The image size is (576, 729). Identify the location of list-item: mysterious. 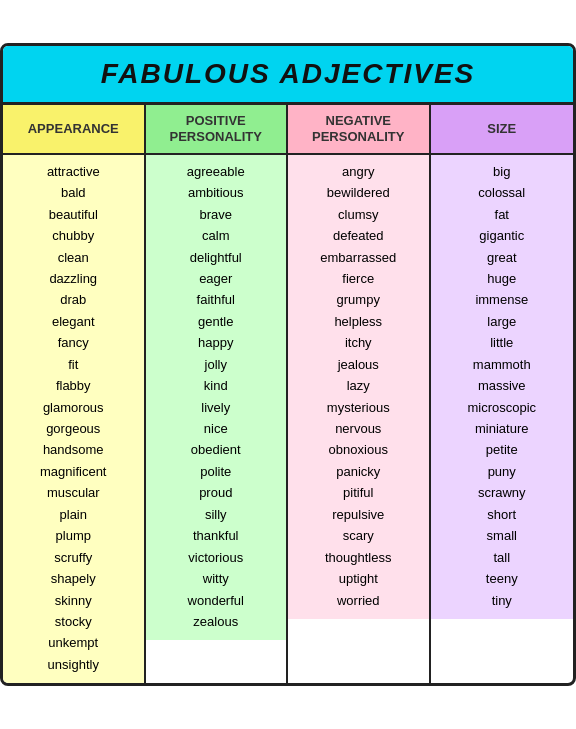
(358, 408).